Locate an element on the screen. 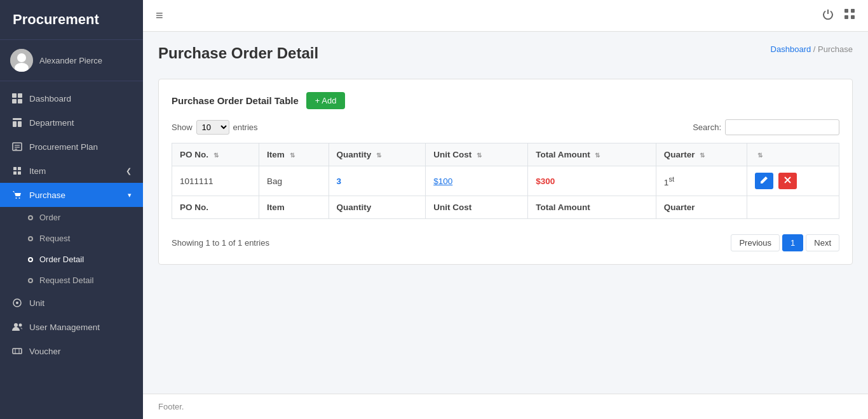  add-button: + Add is located at coordinates (326, 100).